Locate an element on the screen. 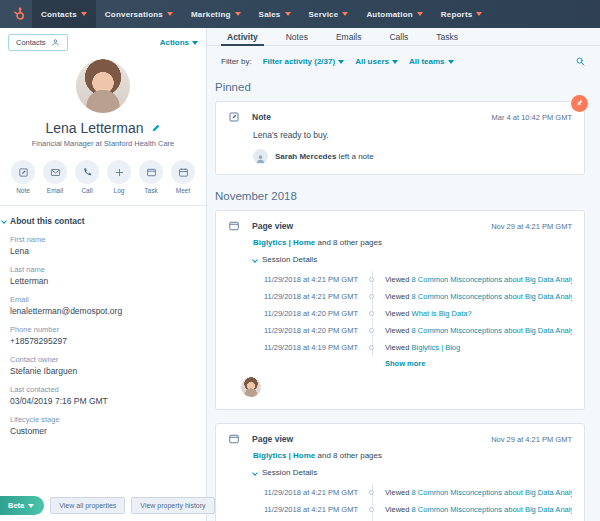 Image resolution: width=600 pixels, height=521 pixels. field-label: First name is located at coordinates (104, 240).